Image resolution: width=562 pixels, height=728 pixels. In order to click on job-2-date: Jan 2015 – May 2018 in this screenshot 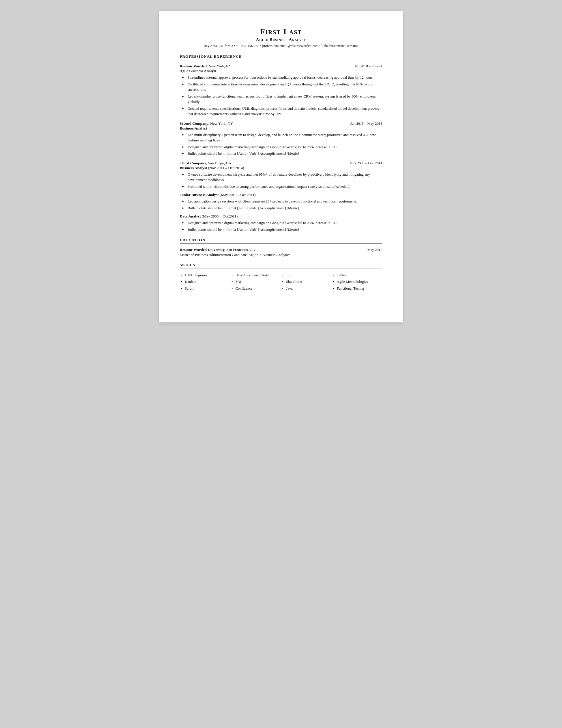, I will do `click(366, 124)`.